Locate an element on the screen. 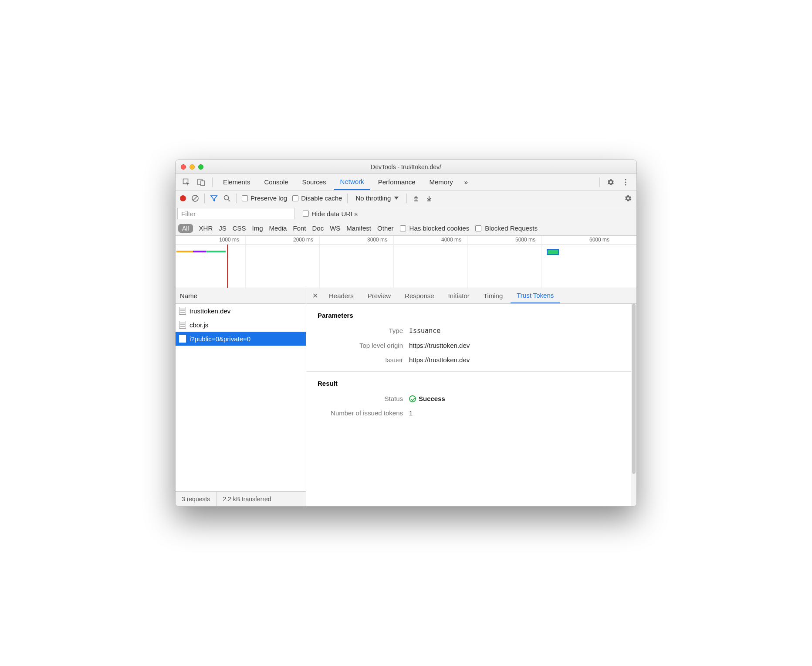  record-button is located at coordinates (183, 198).